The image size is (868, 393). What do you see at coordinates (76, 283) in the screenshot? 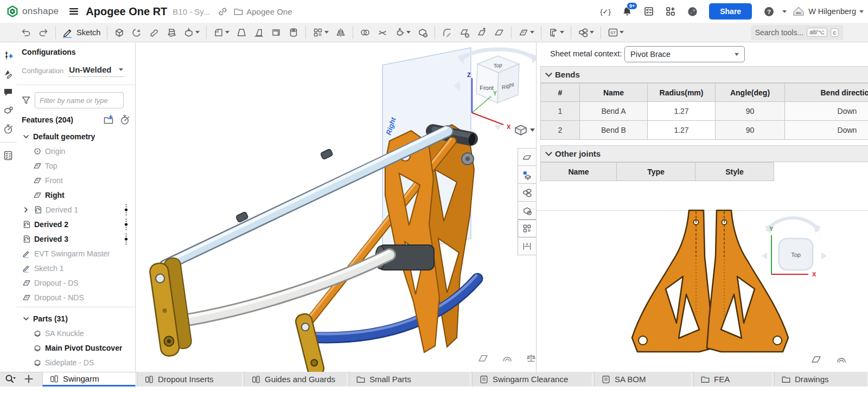
I see `feature-item-dropout-ds: Dropout - DS` at bounding box center [76, 283].